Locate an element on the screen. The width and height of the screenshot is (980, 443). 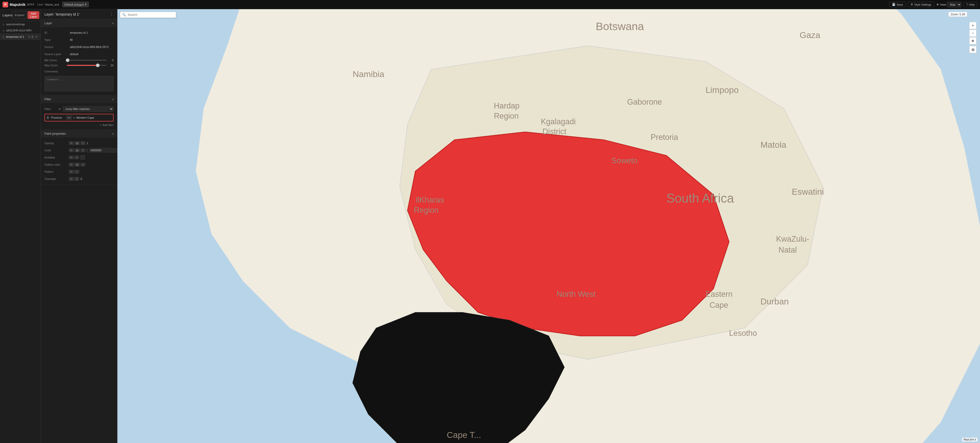
search-input is located at coordinates (151, 15).